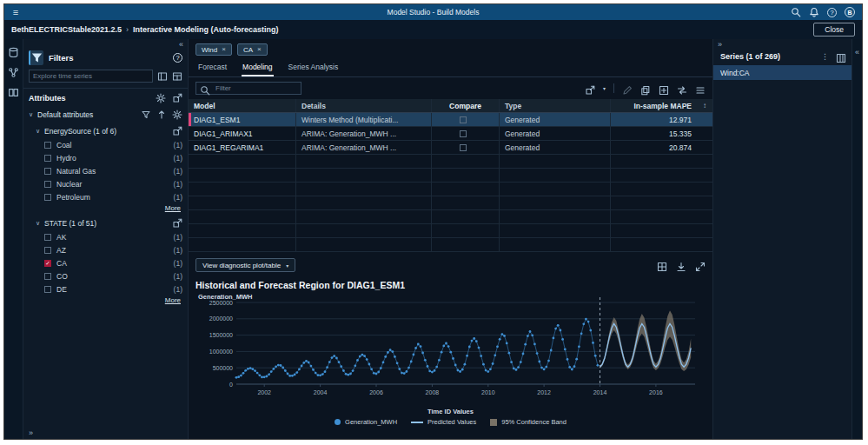  Describe the element at coordinates (146, 115) in the screenshot. I see `filter-small-icon` at that location.